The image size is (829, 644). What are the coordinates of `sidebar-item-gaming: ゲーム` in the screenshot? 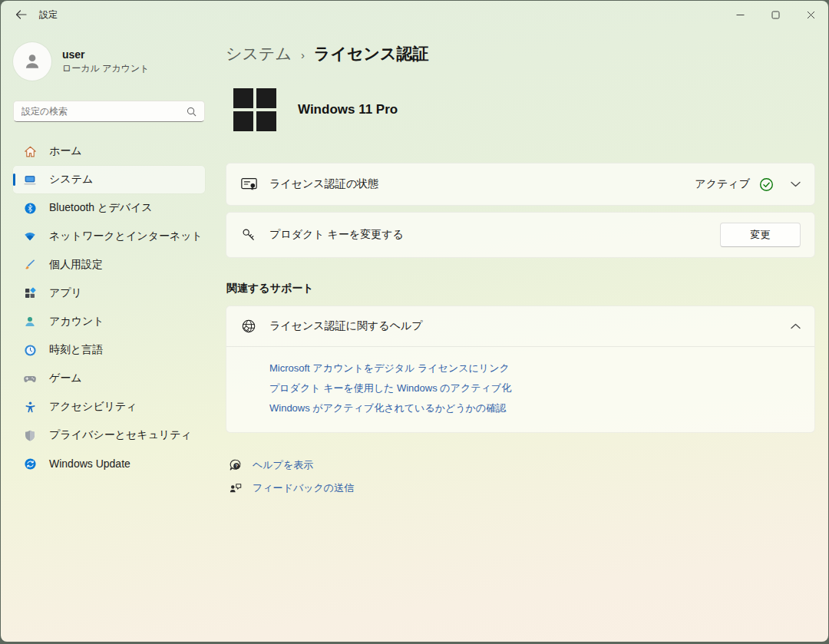 It's located at (109, 378).